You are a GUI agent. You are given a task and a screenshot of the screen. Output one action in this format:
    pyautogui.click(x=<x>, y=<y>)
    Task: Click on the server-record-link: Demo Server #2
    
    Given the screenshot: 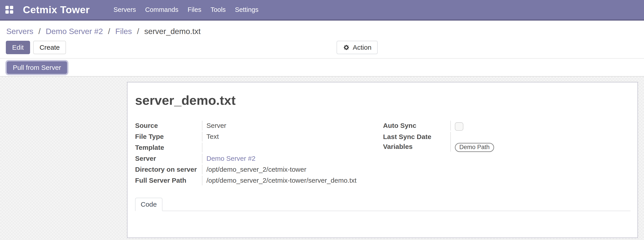 What is the action you would take?
    pyautogui.click(x=231, y=158)
    